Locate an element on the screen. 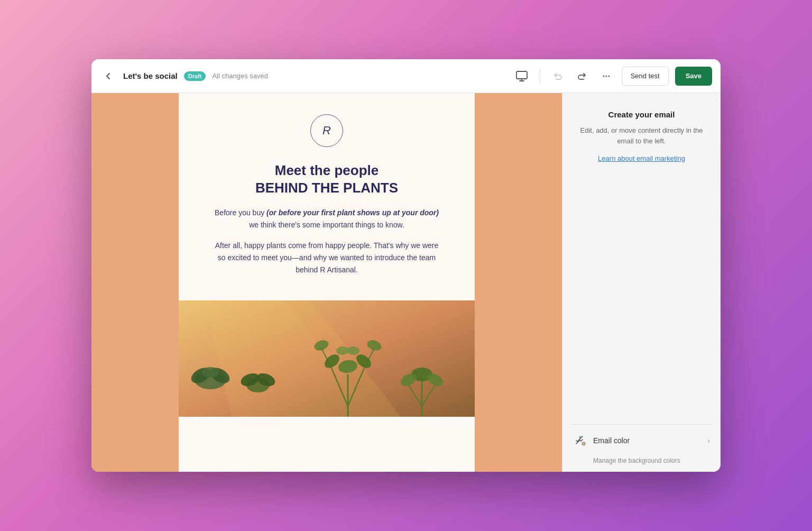 The image size is (812, 531). brand-logo: R is located at coordinates (327, 131).